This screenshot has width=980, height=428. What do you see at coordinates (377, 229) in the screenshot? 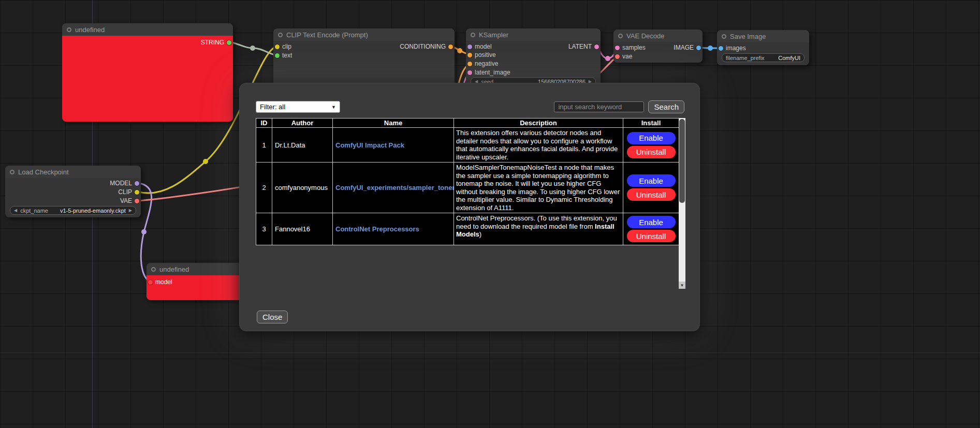
I see `extension-name-link: ControlNet Preprocessors` at bounding box center [377, 229].